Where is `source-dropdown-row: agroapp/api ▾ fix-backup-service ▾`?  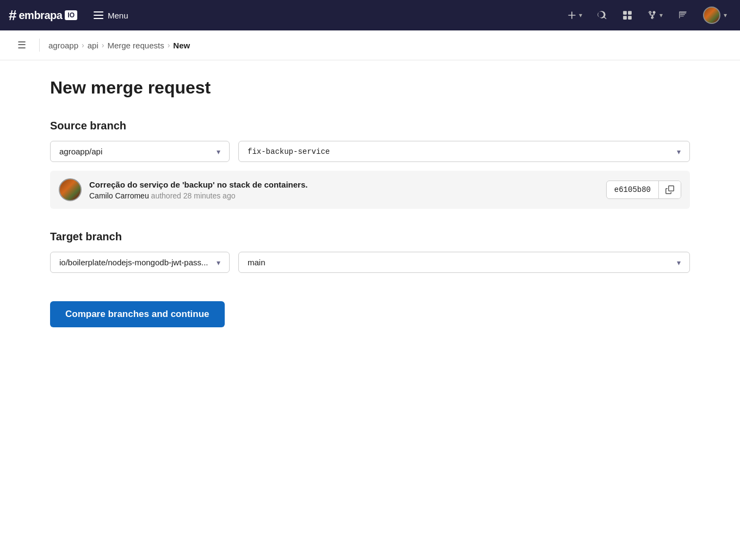 source-dropdown-row: agroapp/api ▾ fix-backup-service ▾ is located at coordinates (370, 151).